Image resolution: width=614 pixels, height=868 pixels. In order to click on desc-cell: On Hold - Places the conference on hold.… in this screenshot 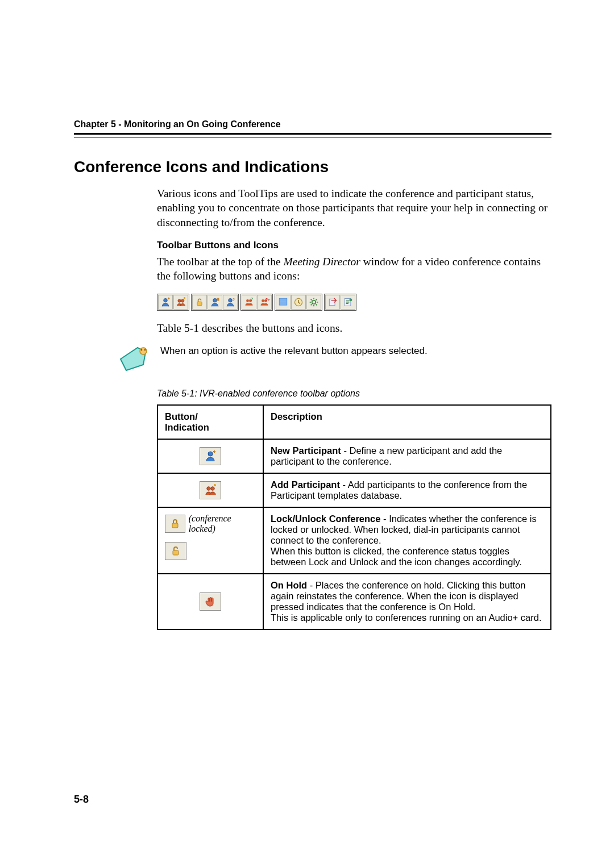, I will do `click(407, 602)`.